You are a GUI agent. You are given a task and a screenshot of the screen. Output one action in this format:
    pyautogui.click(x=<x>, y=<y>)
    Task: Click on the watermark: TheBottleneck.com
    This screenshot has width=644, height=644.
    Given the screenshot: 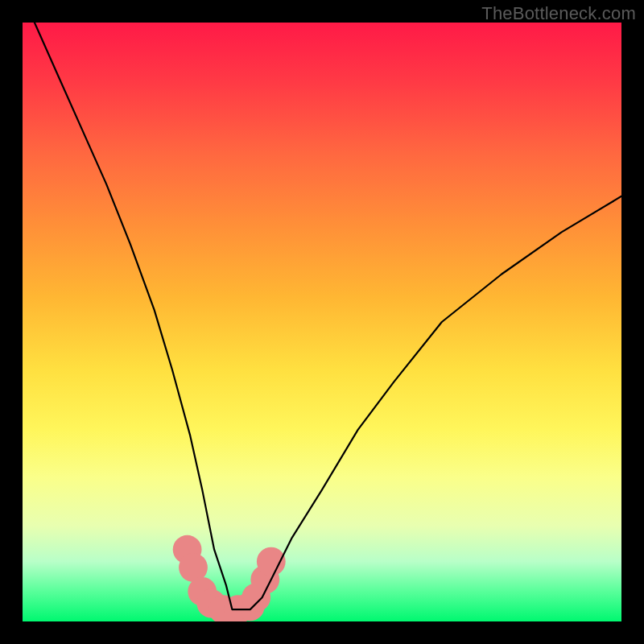 What is the action you would take?
    pyautogui.click(x=559, y=14)
    